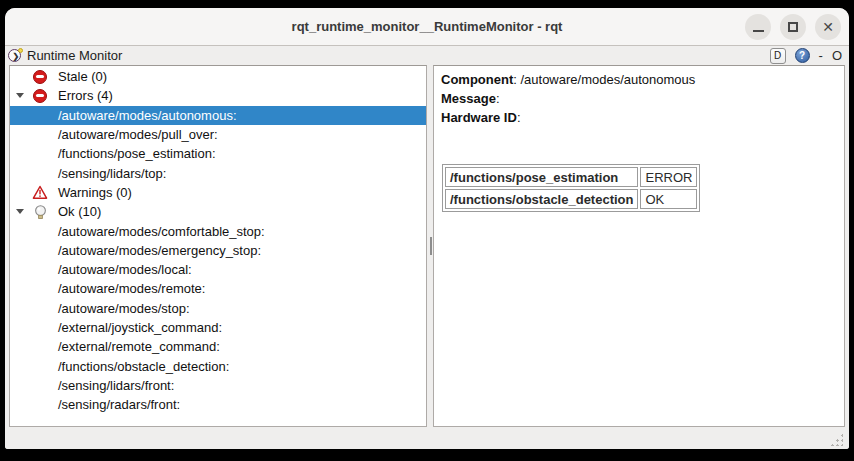 The image size is (854, 461). What do you see at coordinates (758, 31) in the screenshot?
I see `minimize-icon` at bounding box center [758, 31].